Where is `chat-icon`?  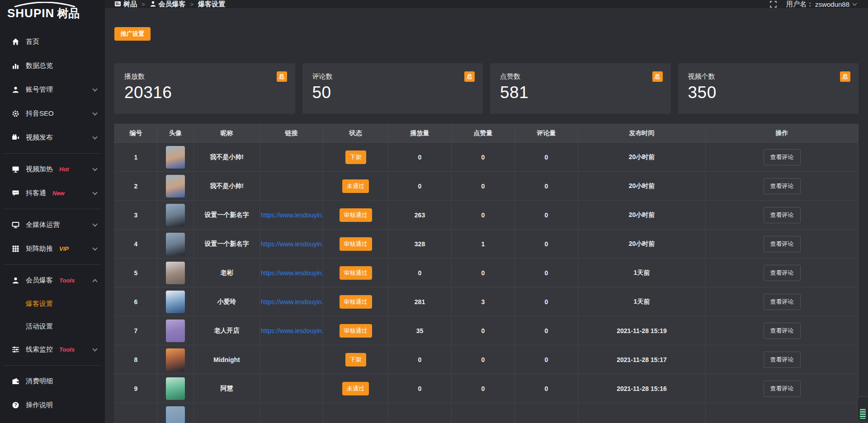
chat-icon is located at coordinates (15, 193).